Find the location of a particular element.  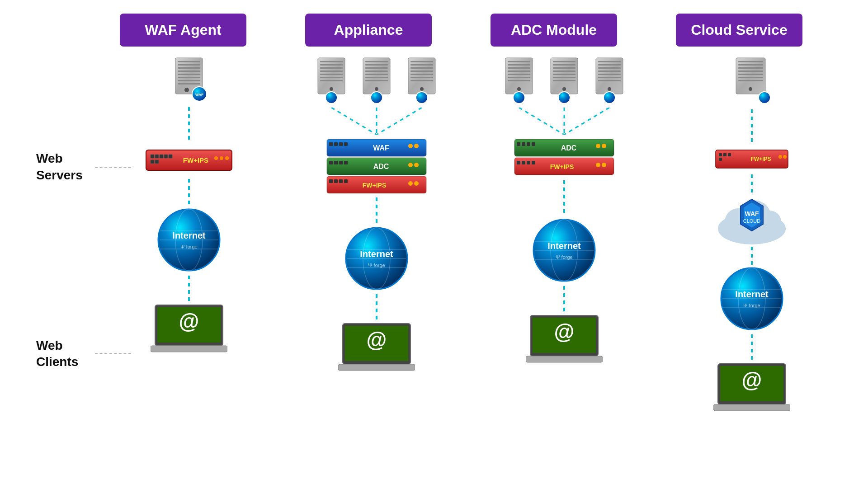

col-header-3: ADC Module is located at coordinates (554, 30).